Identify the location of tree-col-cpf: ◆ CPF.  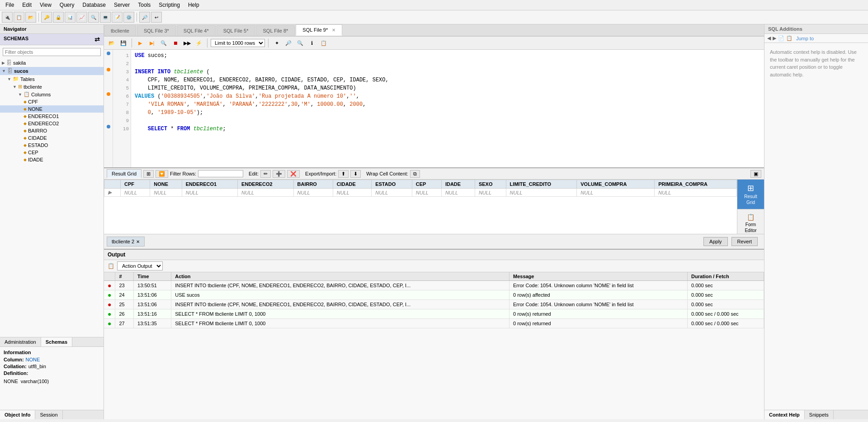
(52, 102).